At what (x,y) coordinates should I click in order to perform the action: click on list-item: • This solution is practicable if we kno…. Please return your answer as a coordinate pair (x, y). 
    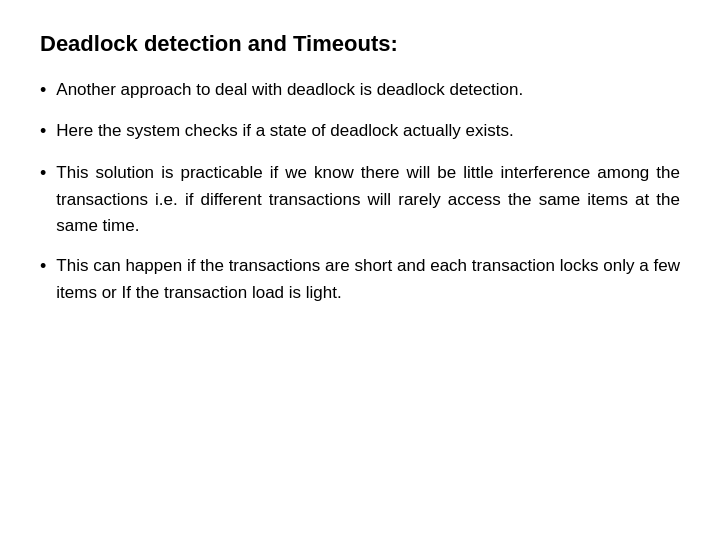
    Looking at the image, I should click on (360, 200).